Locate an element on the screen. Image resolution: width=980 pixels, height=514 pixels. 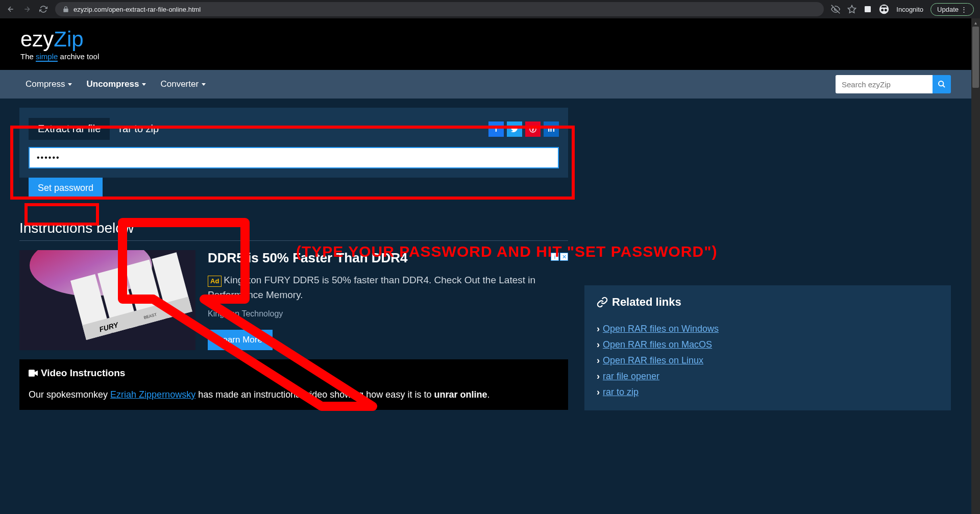
scrollbar-thumb is located at coordinates (976, 57).